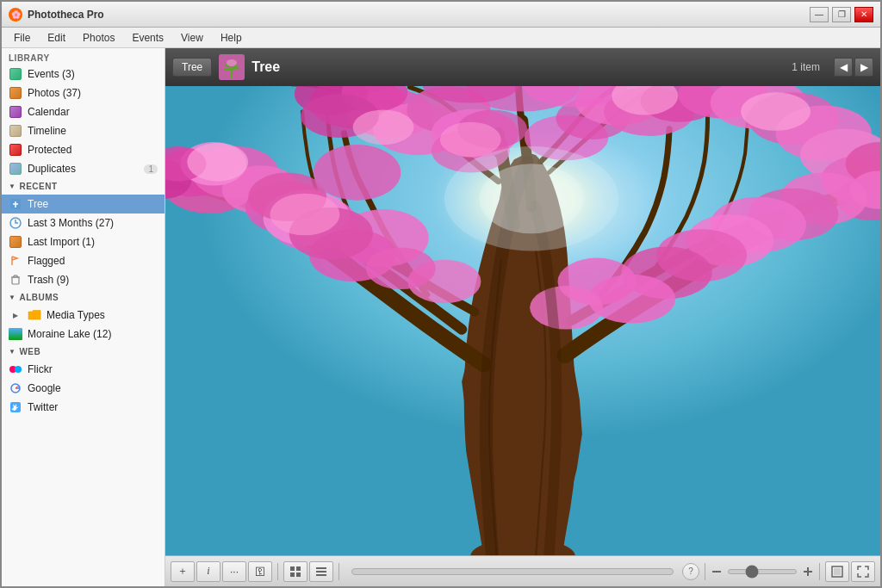 This screenshot has height=588, width=882. What do you see at coordinates (208, 572) in the screenshot?
I see `info-button: i` at bounding box center [208, 572].